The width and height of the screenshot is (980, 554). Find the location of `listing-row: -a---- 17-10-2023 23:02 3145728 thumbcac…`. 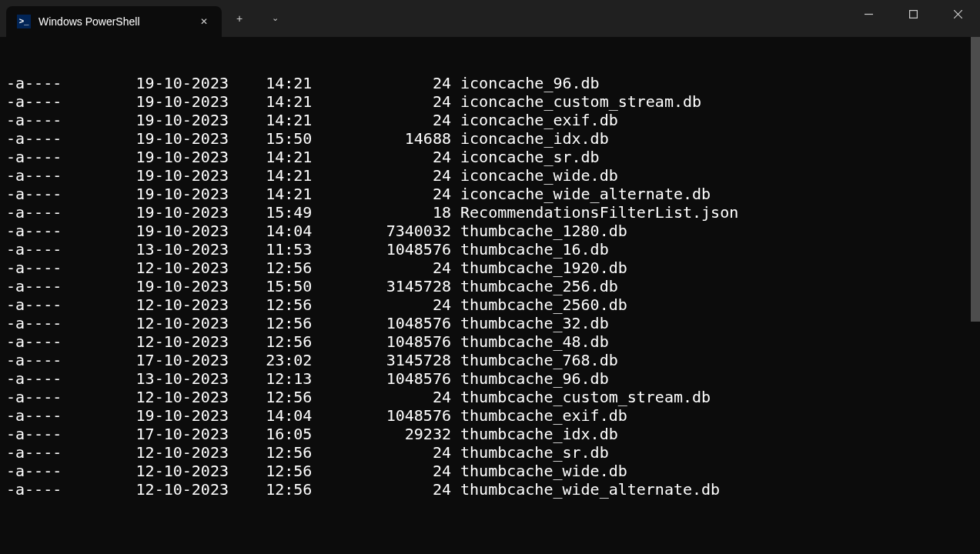

listing-row: -a---- 17-10-2023 23:02 3145728 thumbcac… is located at coordinates (490, 360).